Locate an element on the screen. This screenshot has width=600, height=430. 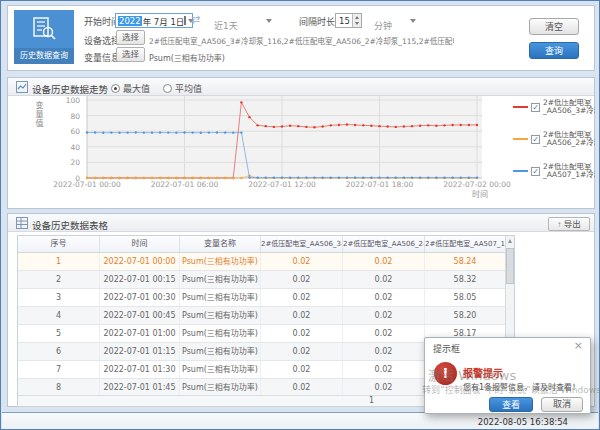
interval-input: 15 is located at coordinates (348, 20).